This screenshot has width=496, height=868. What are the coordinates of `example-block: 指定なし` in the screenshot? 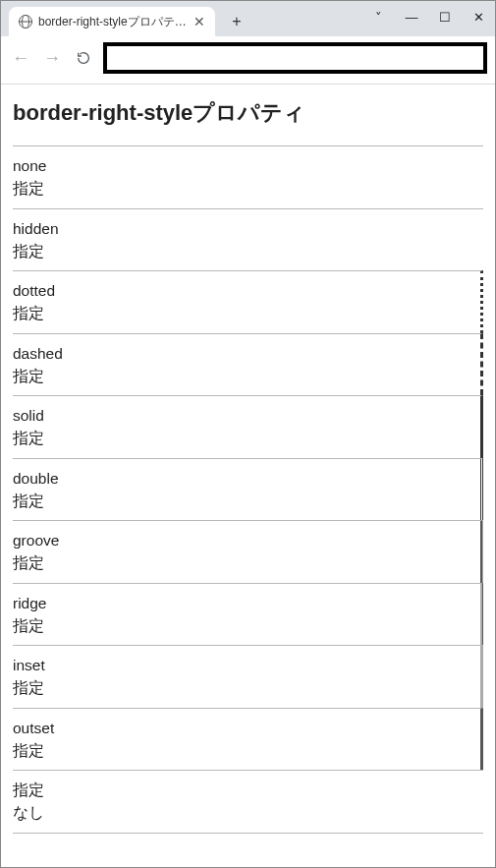 It's located at (248, 802).